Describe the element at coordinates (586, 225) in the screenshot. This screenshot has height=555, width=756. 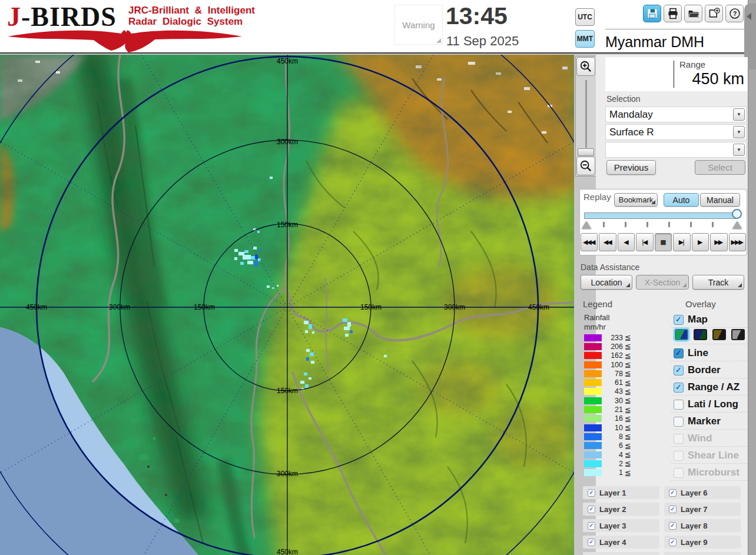
I see `slider-start-marker` at that location.